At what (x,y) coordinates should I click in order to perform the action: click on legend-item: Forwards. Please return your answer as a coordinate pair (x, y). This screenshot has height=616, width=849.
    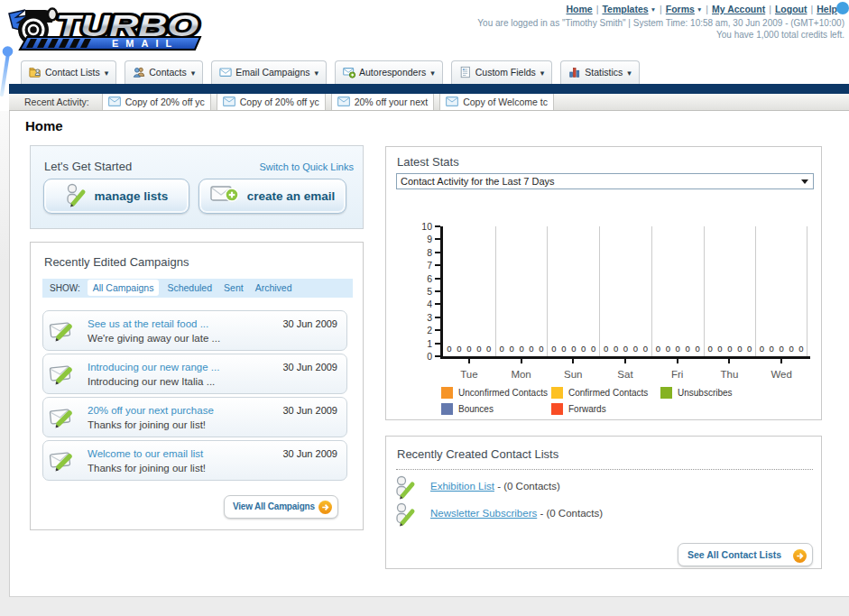
    Looking at the image, I should click on (579, 409).